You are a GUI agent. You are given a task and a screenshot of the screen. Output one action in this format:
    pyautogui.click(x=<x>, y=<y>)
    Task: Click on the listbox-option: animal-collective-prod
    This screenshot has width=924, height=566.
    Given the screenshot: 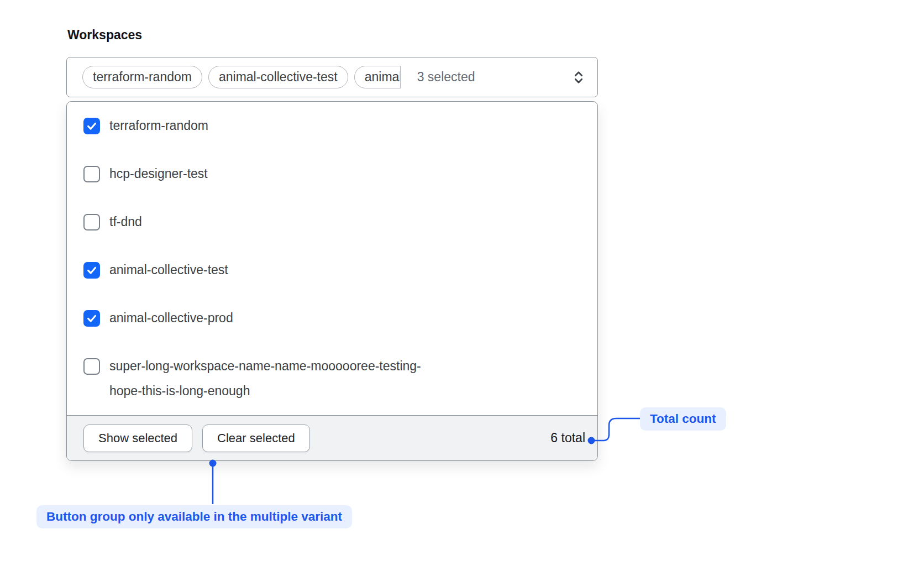 What is the action you would take?
    pyautogui.click(x=332, y=318)
    